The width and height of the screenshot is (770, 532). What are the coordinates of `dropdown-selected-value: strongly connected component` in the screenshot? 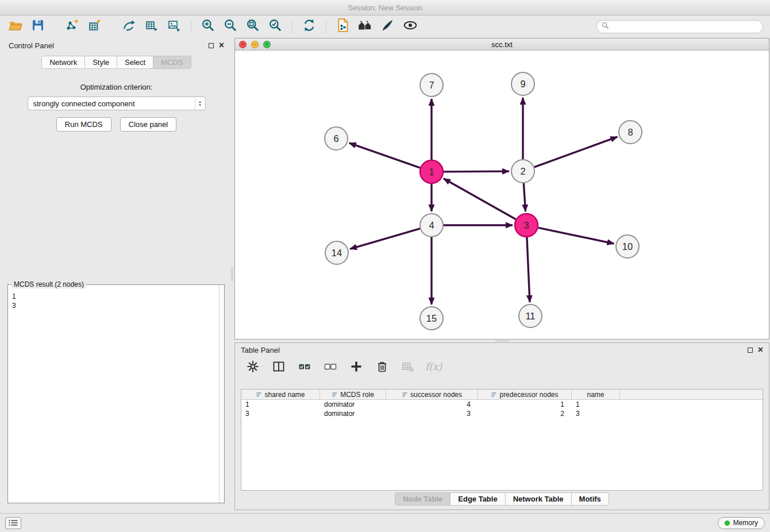 It's located at (84, 103).